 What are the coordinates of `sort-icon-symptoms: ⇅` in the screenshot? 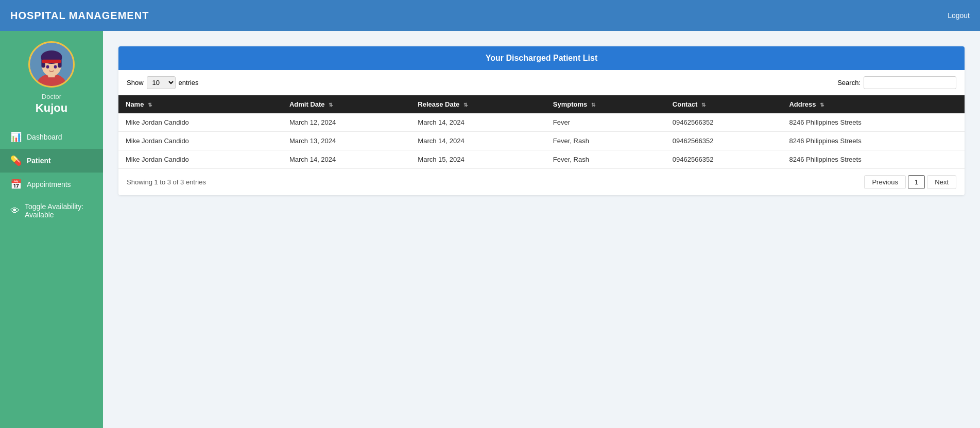 It's located at (593, 105).